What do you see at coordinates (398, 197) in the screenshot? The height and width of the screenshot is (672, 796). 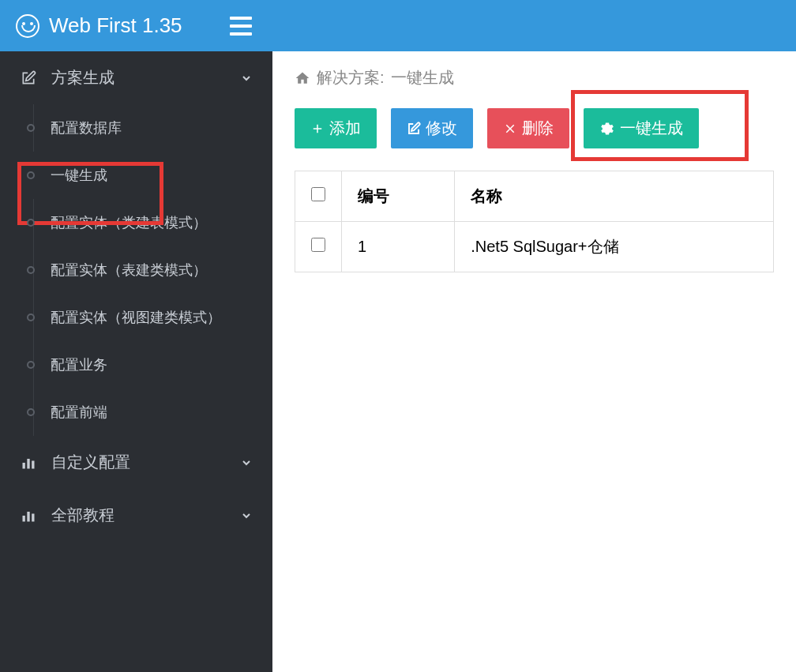 I see `col-header-id: 编号` at bounding box center [398, 197].